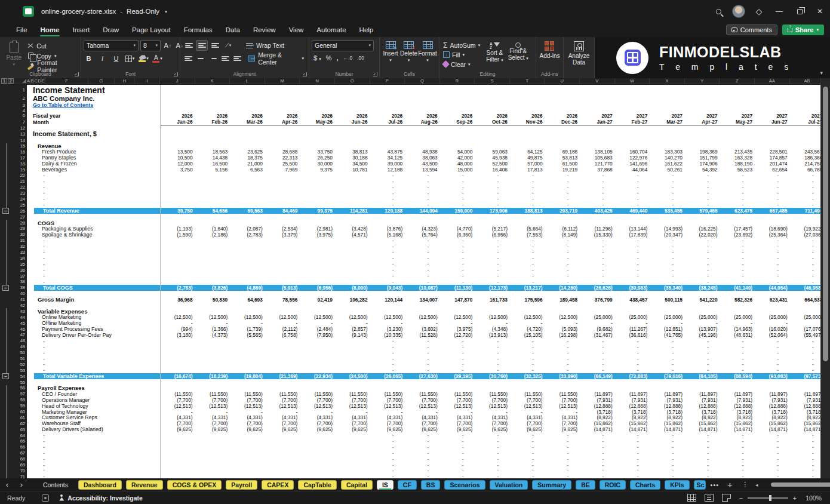 The width and height of the screenshot is (830, 504). What do you see at coordinates (352, 122) in the screenshot?
I see `cell-O7: Jun-26` at bounding box center [352, 122].